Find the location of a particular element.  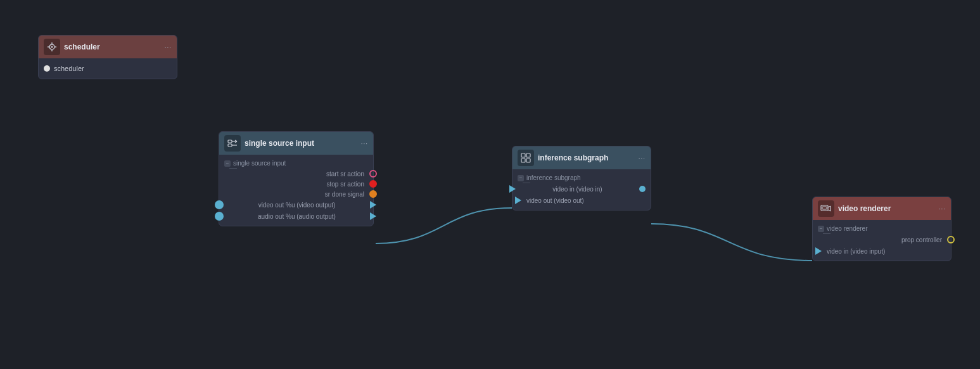

scheduler-header: scheduler ··· is located at coordinates (108, 47).